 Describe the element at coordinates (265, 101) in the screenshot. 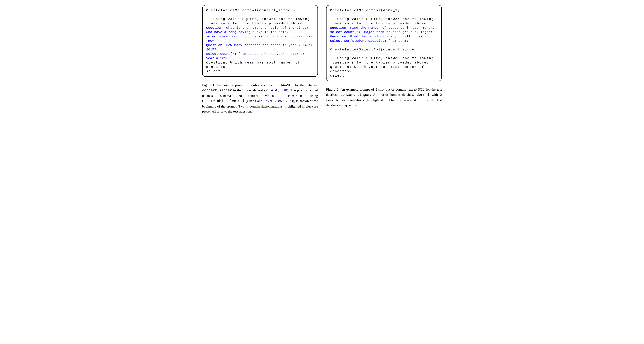

I see `citation: Chang and Fosler-Lussier` at that location.